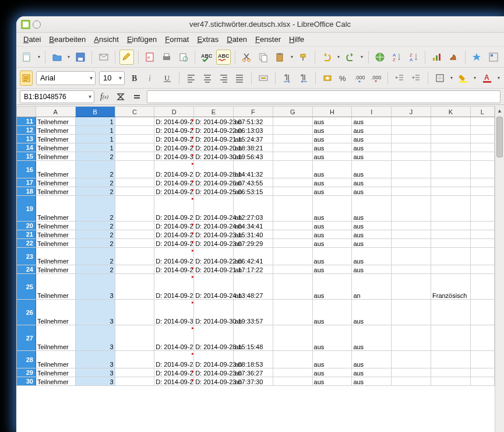 This screenshot has height=432, width=504. What do you see at coordinates (207, 78) in the screenshot?
I see `align-center-icon` at bounding box center [207, 78].